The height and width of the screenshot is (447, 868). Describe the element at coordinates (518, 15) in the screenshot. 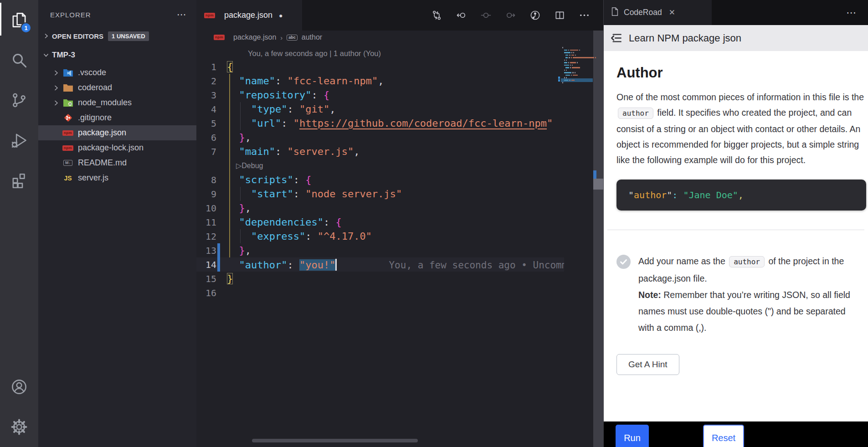

I see `editor-actions` at that location.